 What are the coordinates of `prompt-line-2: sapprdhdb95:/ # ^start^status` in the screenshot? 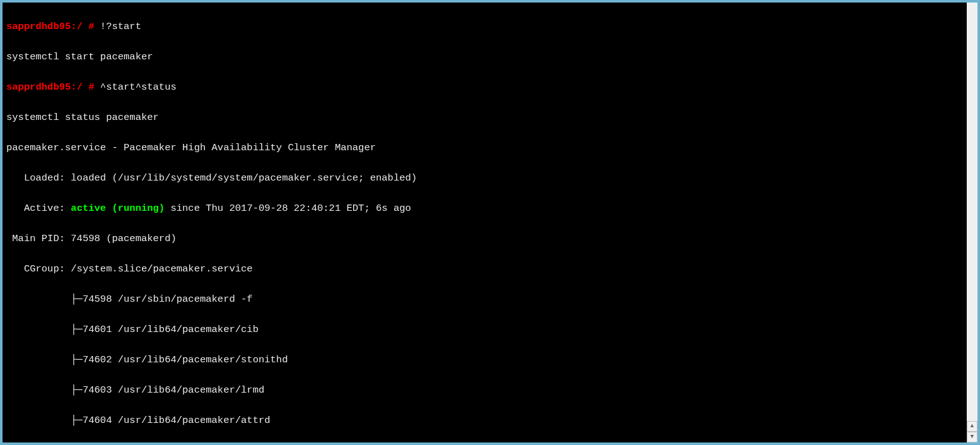 It's located at (484, 87).